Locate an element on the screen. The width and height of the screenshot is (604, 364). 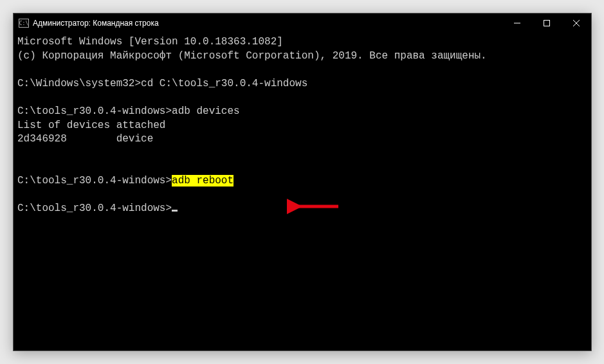
annotation-arrow-icon is located at coordinates (316, 206).